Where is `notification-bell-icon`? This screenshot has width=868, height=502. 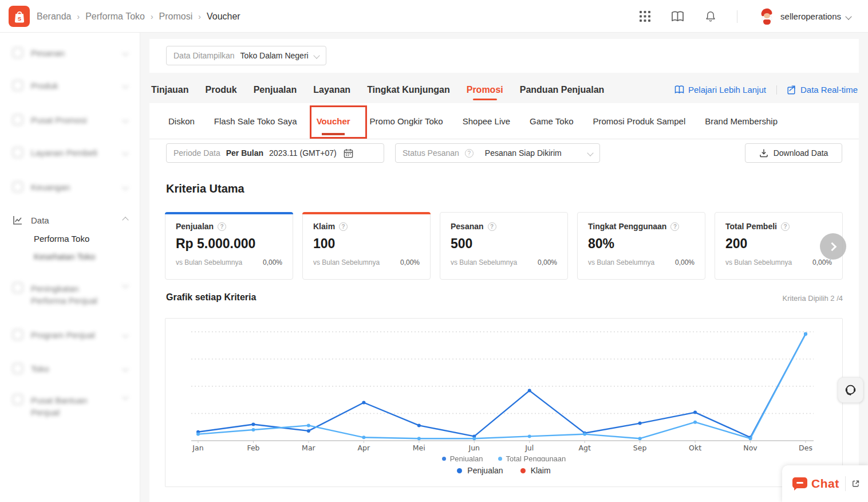
notification-bell-icon is located at coordinates (711, 16).